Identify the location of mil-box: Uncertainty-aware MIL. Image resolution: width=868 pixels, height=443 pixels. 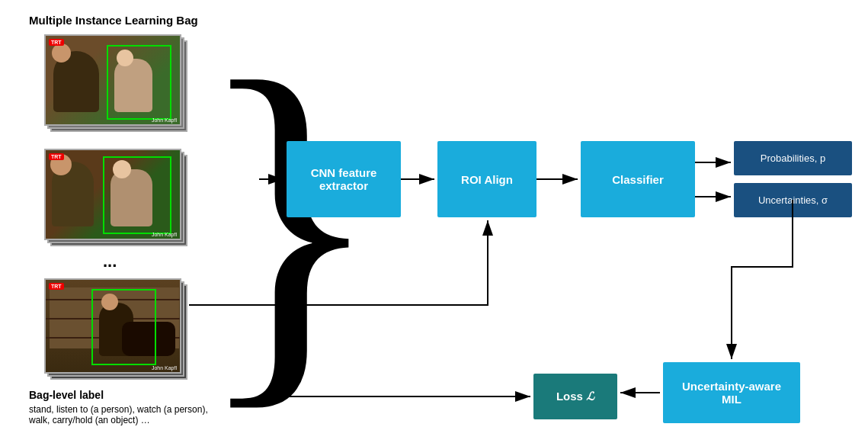
(732, 393).